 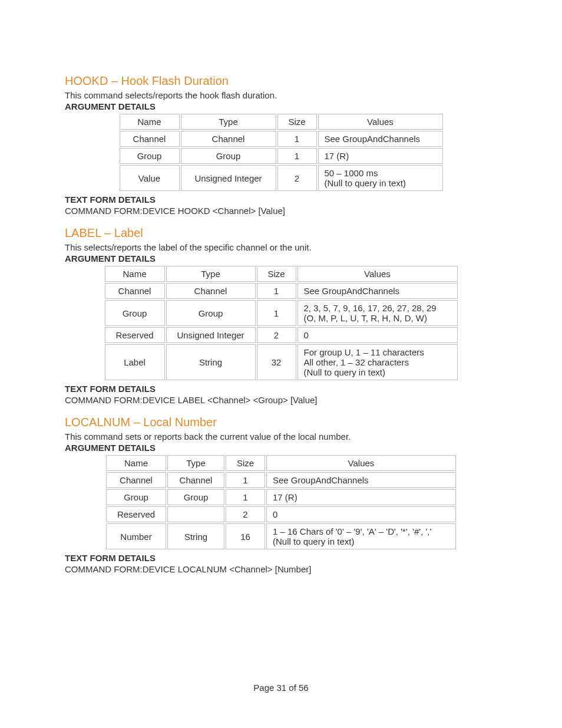 What do you see at coordinates (381, 178) in the screenshot?
I see `cell-values: 50 – 1000 ms(Null to query in text)` at bounding box center [381, 178].